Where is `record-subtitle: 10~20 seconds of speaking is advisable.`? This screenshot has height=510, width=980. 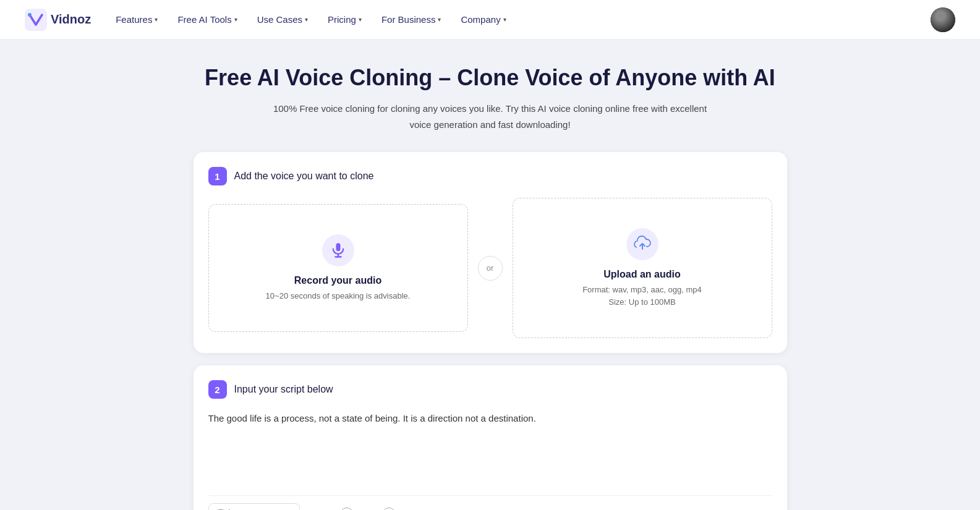 record-subtitle: 10~20 seconds of speaking is advisable. is located at coordinates (338, 296).